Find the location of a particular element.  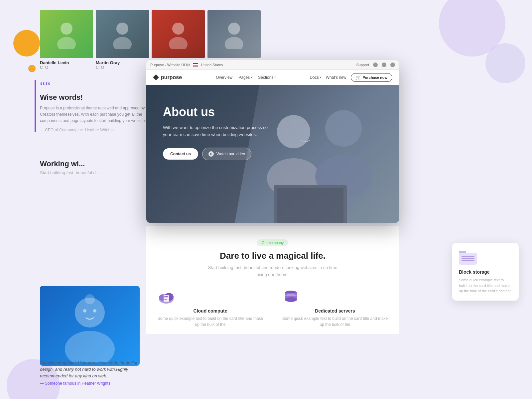

bottom-quote-mark: " is located at coordinates (42, 355).